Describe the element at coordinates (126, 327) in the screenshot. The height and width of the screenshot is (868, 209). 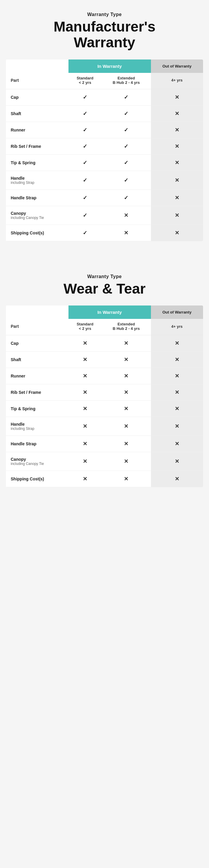
I see `extended-subheader: ExtendedB Hub 2 - 4 yrs` at that location.